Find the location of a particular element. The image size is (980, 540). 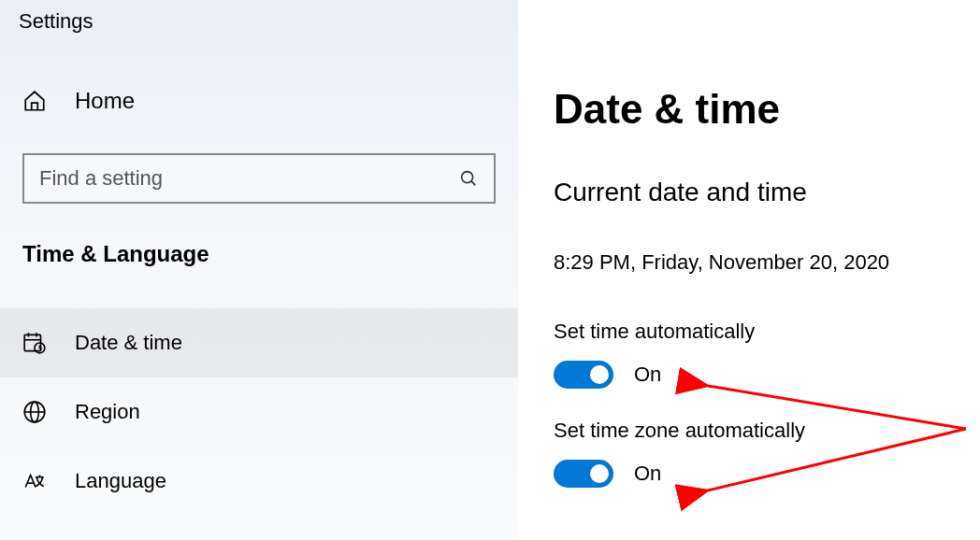

toggle-set-timezone-auto: Set time zone automatically On is located at coordinates (767, 453).